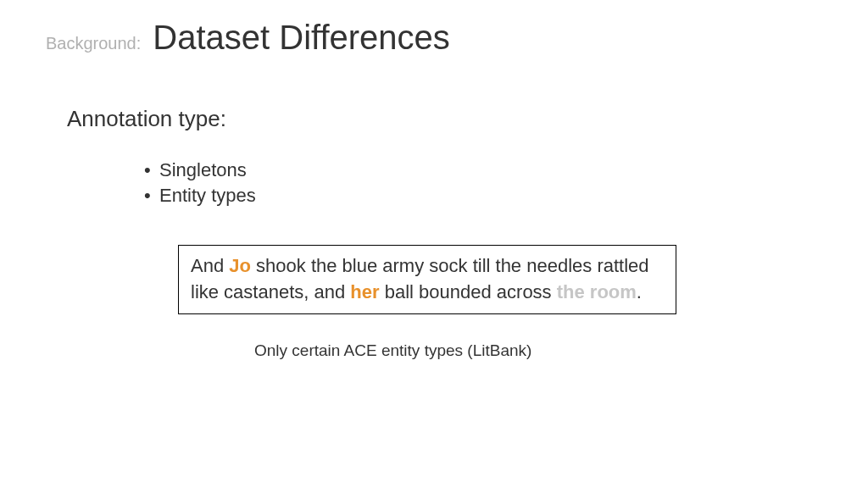  What do you see at coordinates (597, 291) in the screenshot?
I see `highlight-muted: the room` at bounding box center [597, 291].